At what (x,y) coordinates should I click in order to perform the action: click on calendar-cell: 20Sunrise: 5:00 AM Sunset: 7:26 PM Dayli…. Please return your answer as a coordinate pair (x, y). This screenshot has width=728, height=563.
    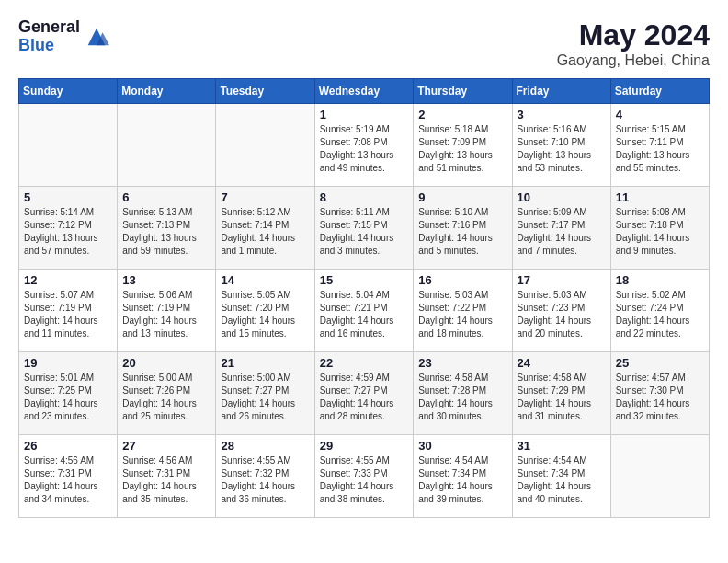
    Looking at the image, I should click on (167, 394).